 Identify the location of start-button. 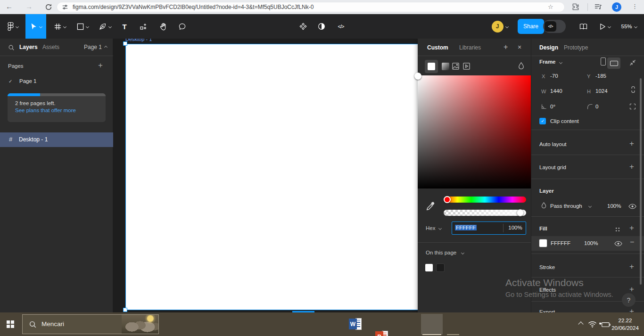
(10, 324).